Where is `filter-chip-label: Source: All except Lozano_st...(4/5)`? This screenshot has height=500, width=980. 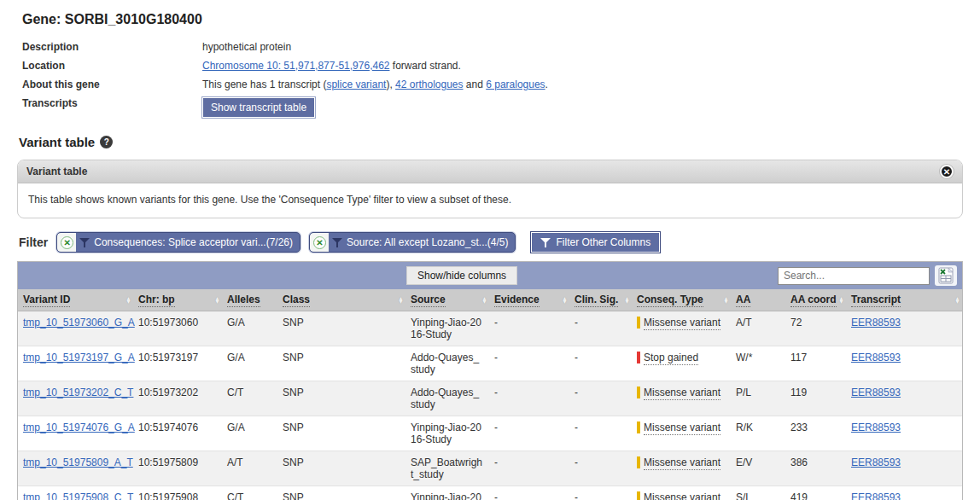 filter-chip-label: Source: All except Lozano_st...(4/5) is located at coordinates (430, 242).